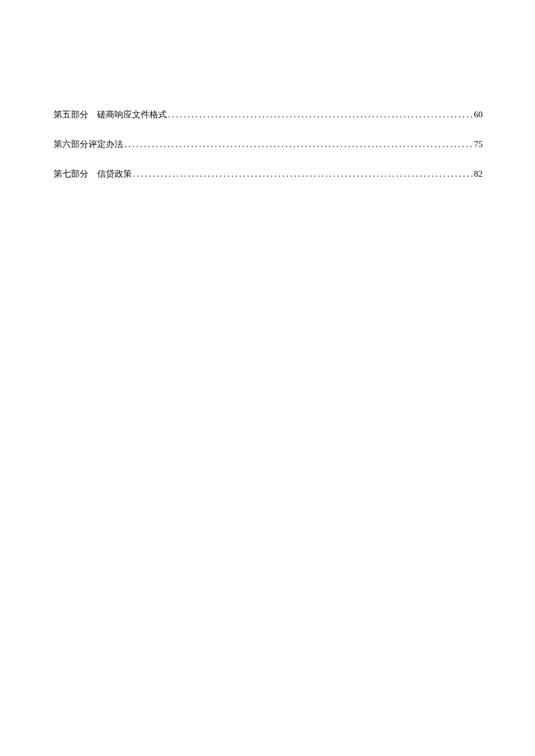 The width and height of the screenshot is (535, 756). Describe the element at coordinates (478, 144) in the screenshot. I see `toc-entry-page-number: 75` at that location.